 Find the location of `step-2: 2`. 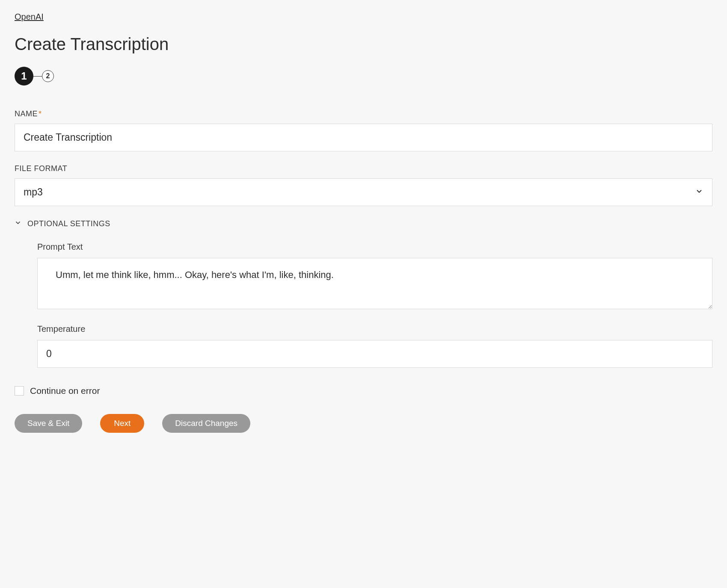

step-2: 2 is located at coordinates (48, 76).